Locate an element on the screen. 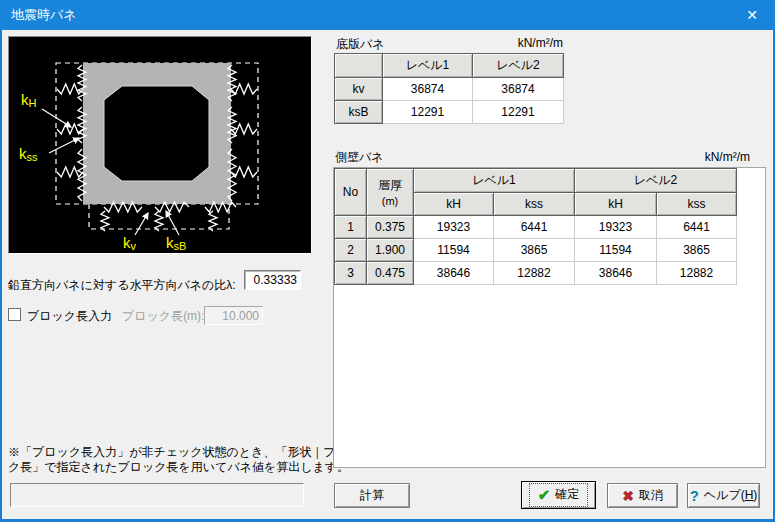  cancel-button: ✖ 取消 is located at coordinates (642, 496).